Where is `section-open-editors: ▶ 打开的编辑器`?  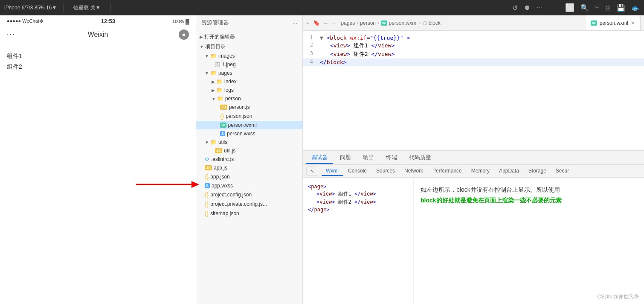 section-open-editors: ▶ 打开的编辑器 is located at coordinates (249, 37).